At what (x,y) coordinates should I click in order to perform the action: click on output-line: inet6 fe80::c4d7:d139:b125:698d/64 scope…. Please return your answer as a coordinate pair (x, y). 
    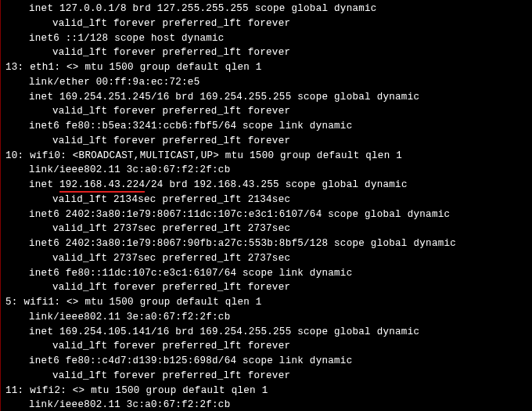
    Looking at the image, I should click on (266, 362).